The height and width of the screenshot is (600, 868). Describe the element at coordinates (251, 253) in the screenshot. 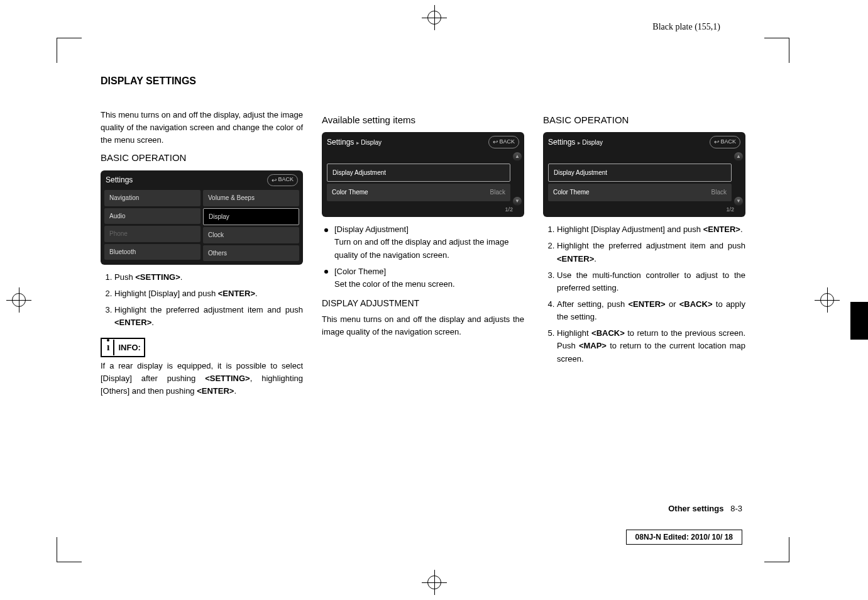

I see `others-cell: Others` at that location.